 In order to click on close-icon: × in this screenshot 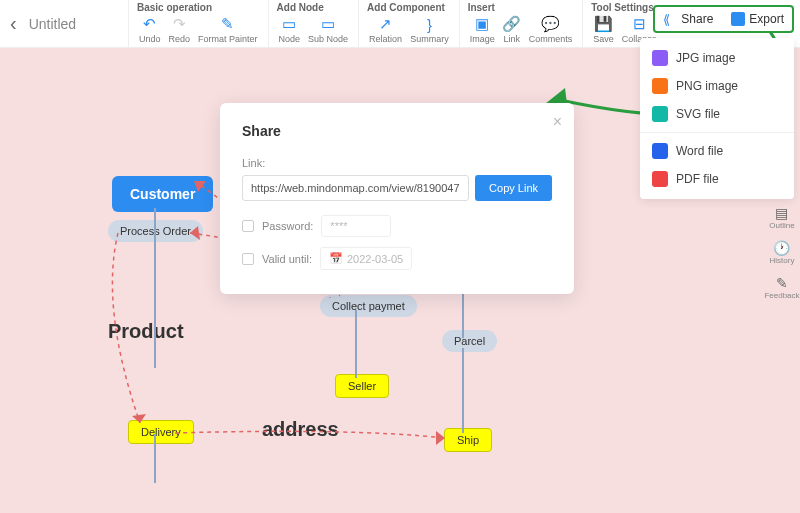, I will do `click(558, 122)`.